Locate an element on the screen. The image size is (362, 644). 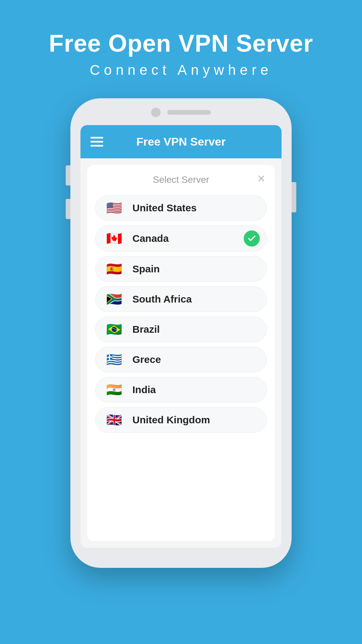
side-button-power is located at coordinates (294, 197).